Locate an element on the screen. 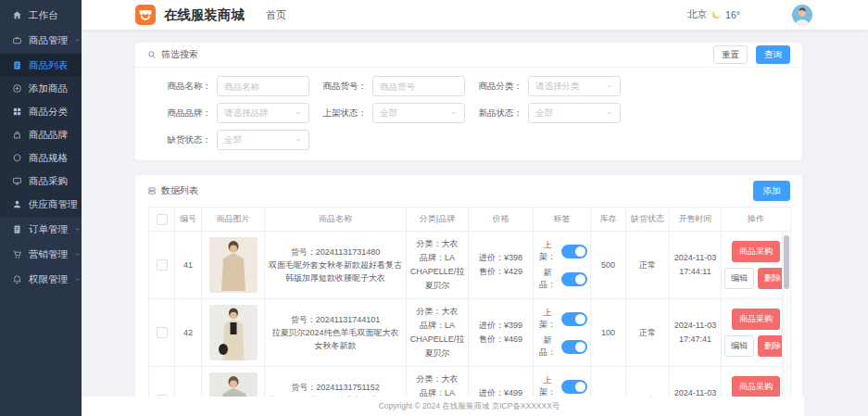  select-placeholder: 全部 is located at coordinates (389, 113).